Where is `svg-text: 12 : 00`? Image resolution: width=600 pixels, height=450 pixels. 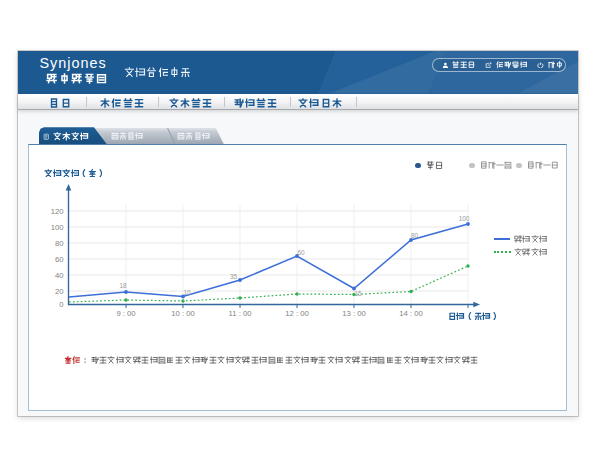 svg-text: 12 : 00 is located at coordinates (297, 314).